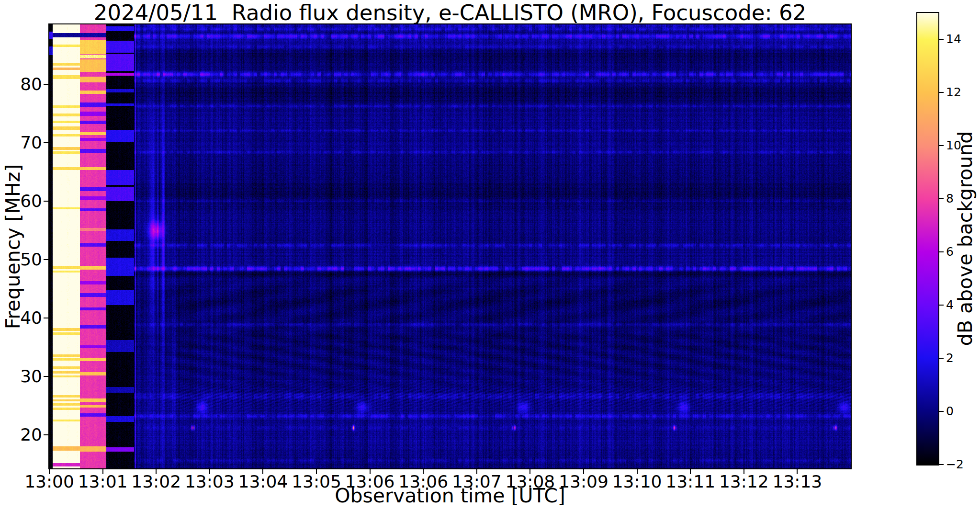  Describe the element at coordinates (316, 482) in the screenshot. I see `x-tick-label: 13:05` at that location.